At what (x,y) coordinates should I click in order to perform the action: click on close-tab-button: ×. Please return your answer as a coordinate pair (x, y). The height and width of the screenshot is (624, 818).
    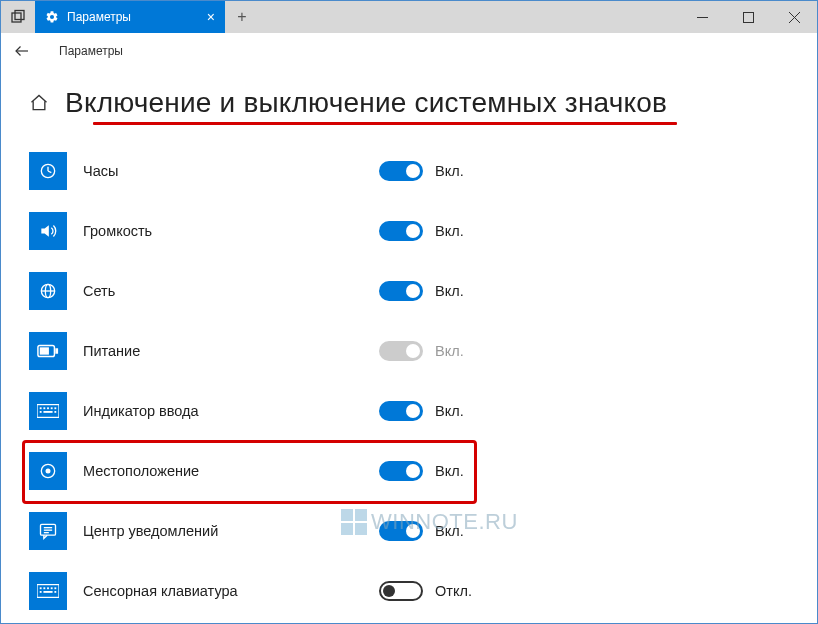
    Looking at the image, I should click on (211, 17).